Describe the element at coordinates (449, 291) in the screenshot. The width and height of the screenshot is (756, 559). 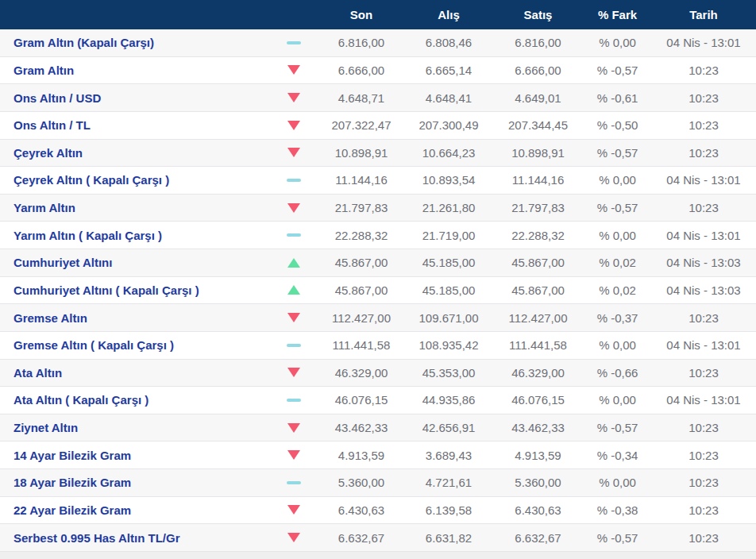
I see `alis-value: 45.185,00` at that location.